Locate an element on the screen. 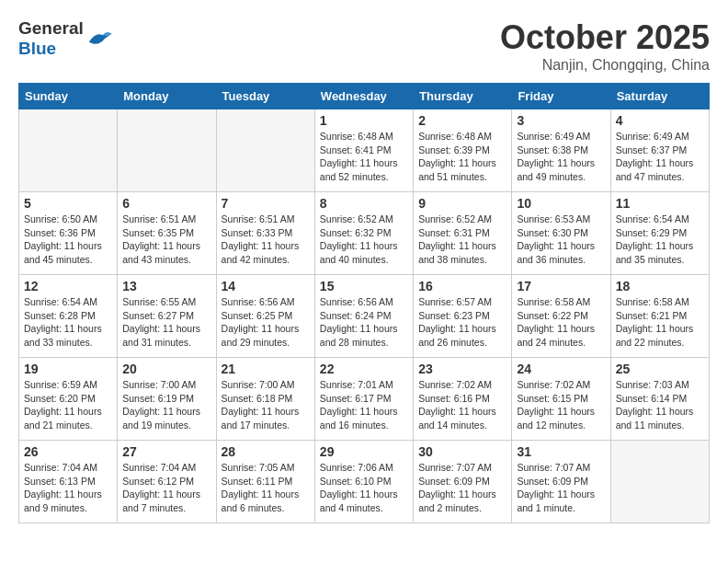 The width and height of the screenshot is (728, 563). day-cell-4: 4Sunrise: 6:49 AM Sunset: 6:37 PM Daylig… is located at coordinates (660, 151).